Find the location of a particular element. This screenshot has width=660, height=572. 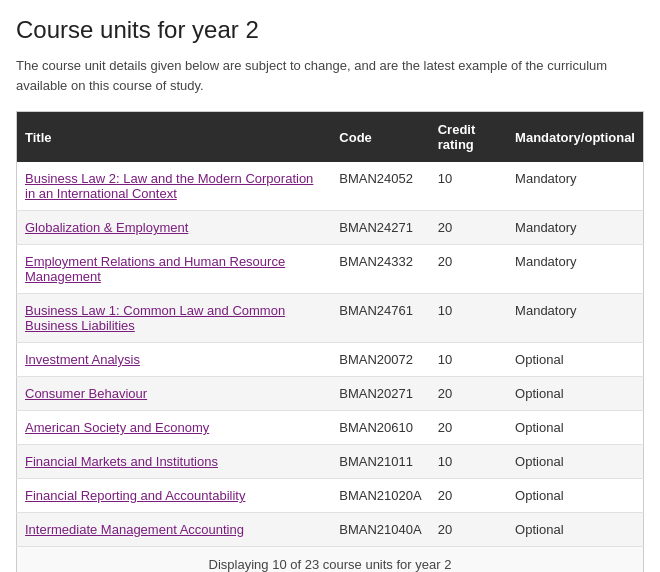

cell-title: Business Law 1: Common Law and Common Bu… is located at coordinates (174, 318).